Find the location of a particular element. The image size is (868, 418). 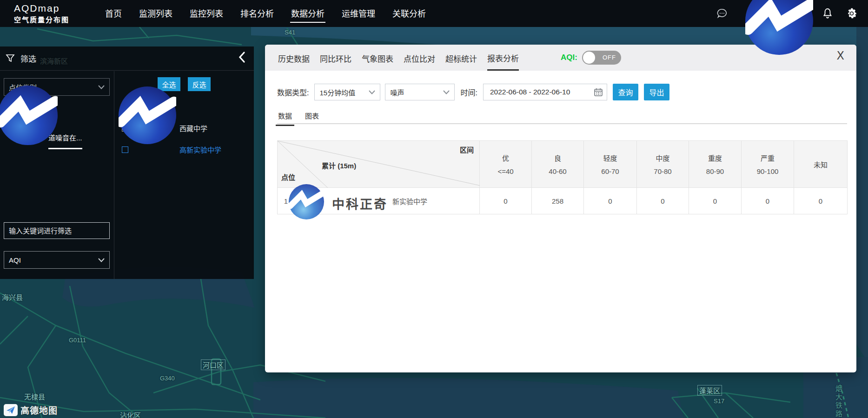

interval-value: 15分钟均值 is located at coordinates (338, 92).